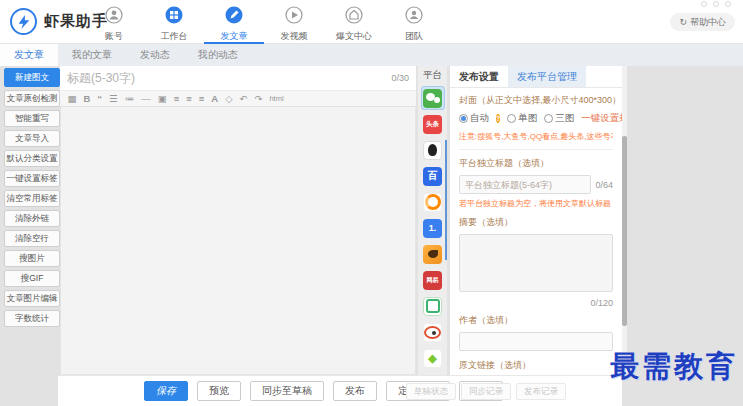  What do you see at coordinates (536, 303) in the screenshot?
I see `summary-counter: 0/120` at bounding box center [536, 303].